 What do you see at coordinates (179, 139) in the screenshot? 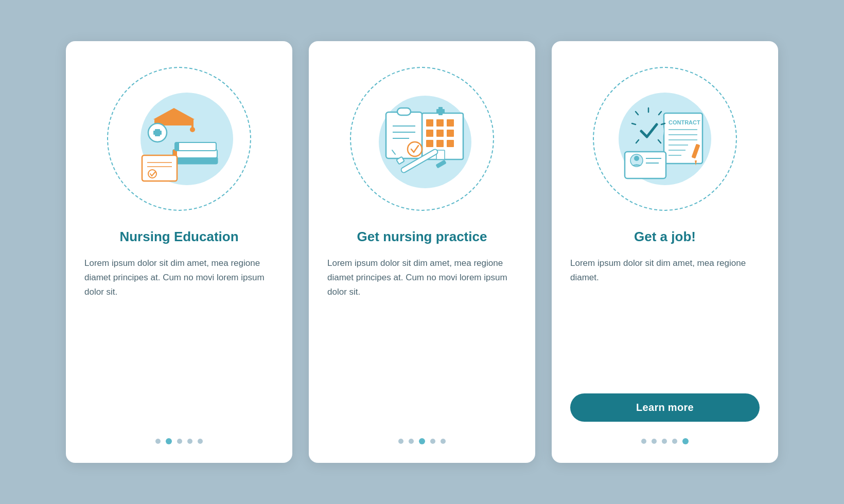
I see `education-illustration` at bounding box center [179, 139].